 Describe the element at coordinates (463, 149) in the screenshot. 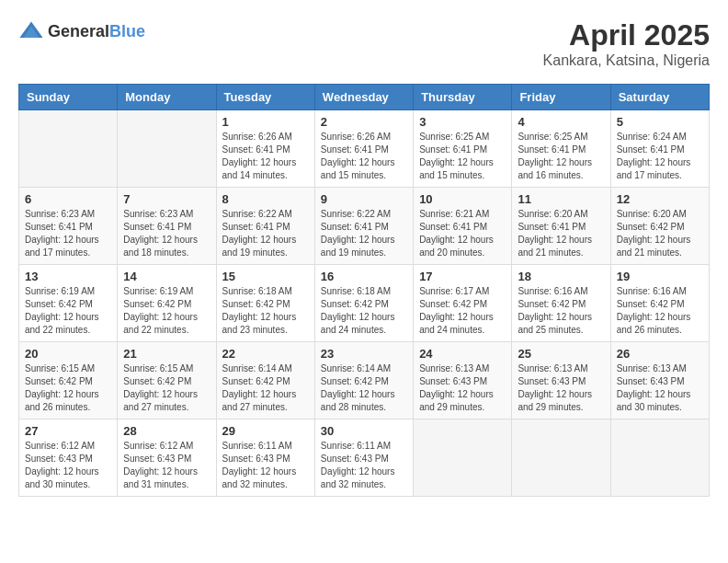

I see `calendar-cell: 3Sunrise: 6:25 AMSunset: 6:41 PMDaylight…` at that location.